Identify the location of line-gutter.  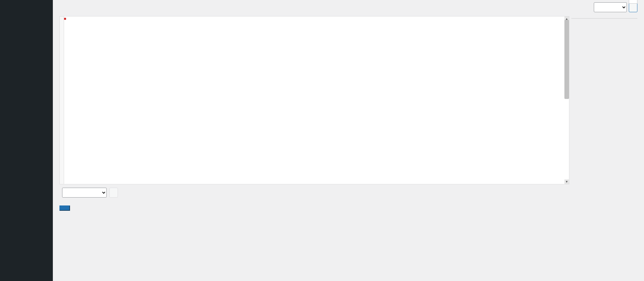
(62, 100).